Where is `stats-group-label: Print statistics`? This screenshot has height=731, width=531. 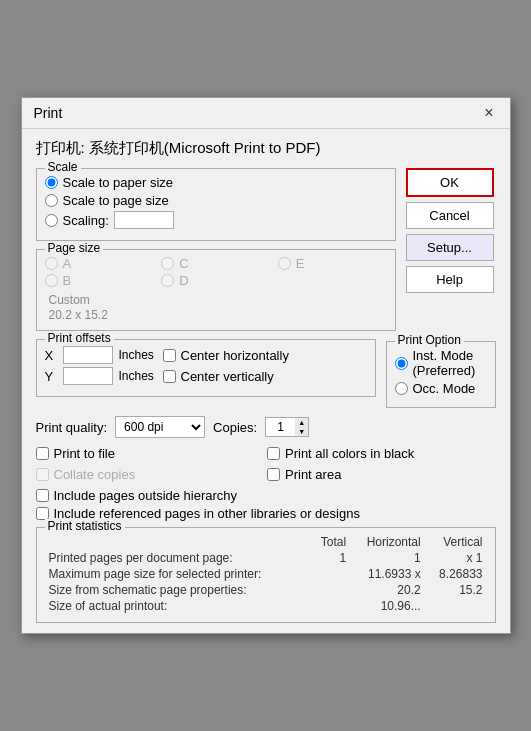 stats-group-label: Print statistics is located at coordinates (85, 526).